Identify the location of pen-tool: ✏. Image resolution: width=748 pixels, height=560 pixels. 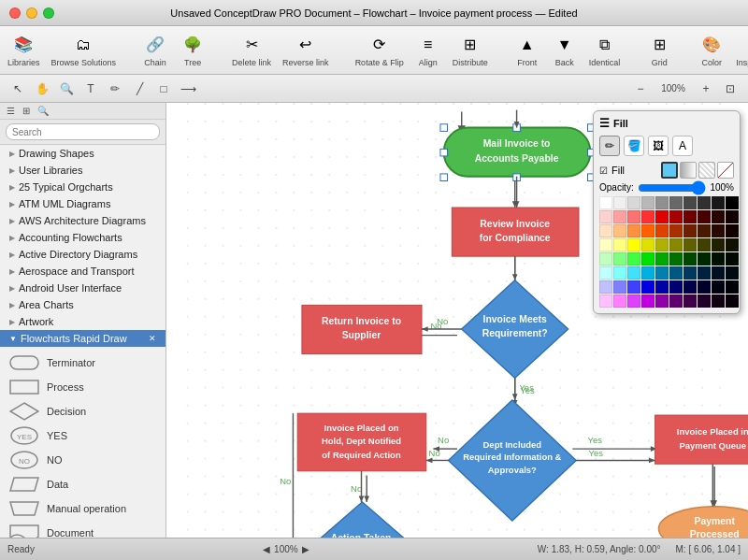
(115, 89).